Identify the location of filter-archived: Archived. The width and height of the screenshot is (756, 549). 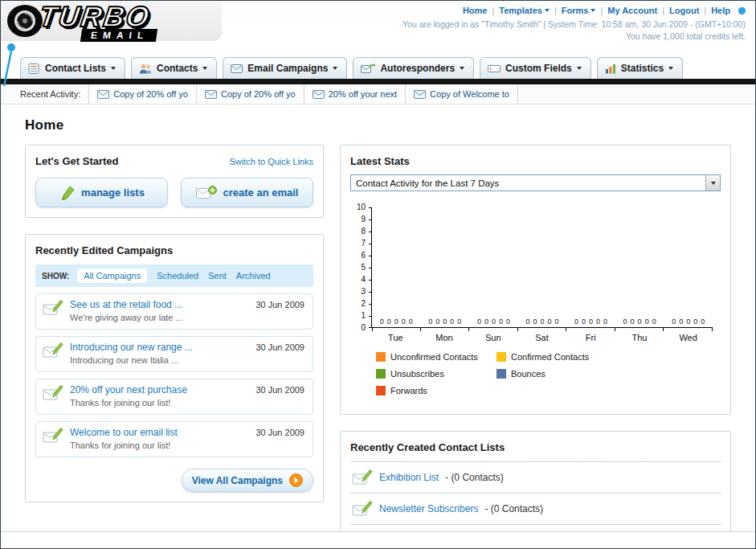
(254, 276).